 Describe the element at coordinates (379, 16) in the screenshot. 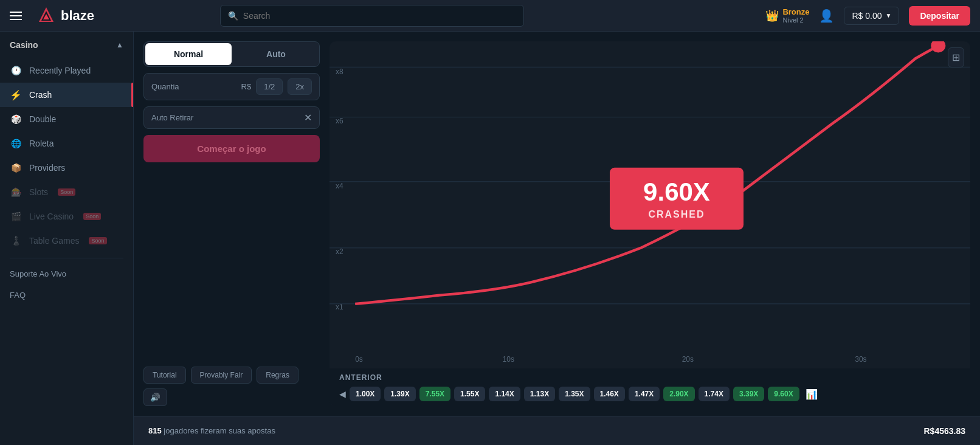

I see `search-input` at that location.